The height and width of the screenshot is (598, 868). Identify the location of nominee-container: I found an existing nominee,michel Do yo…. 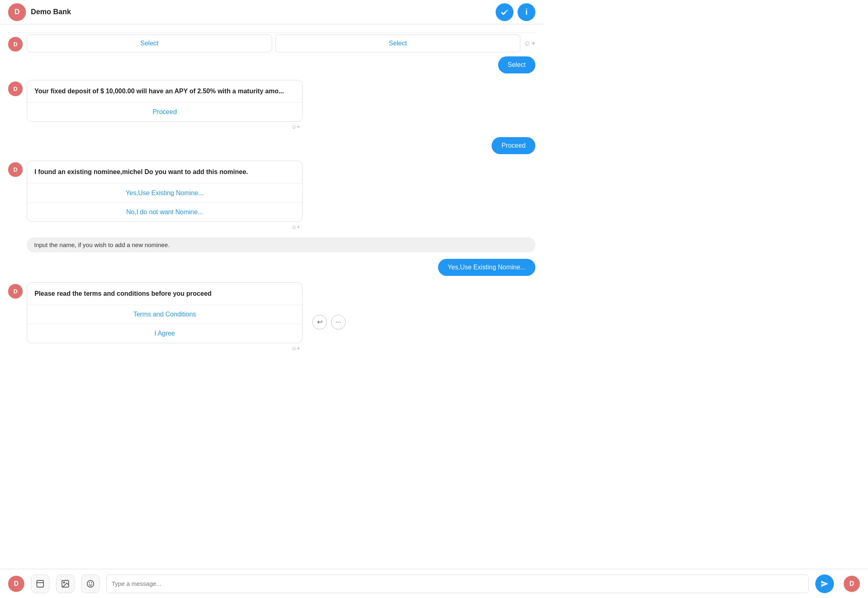
(165, 196).